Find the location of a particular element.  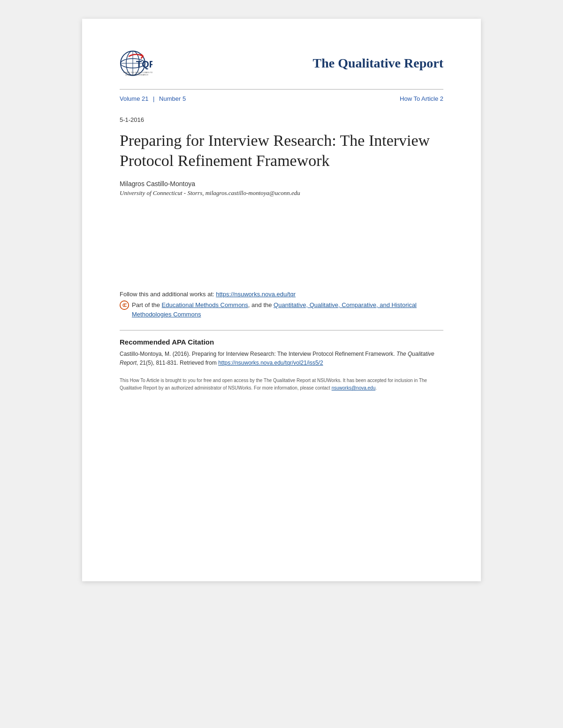

journal-title: The Qualitative Report is located at coordinates (378, 63).